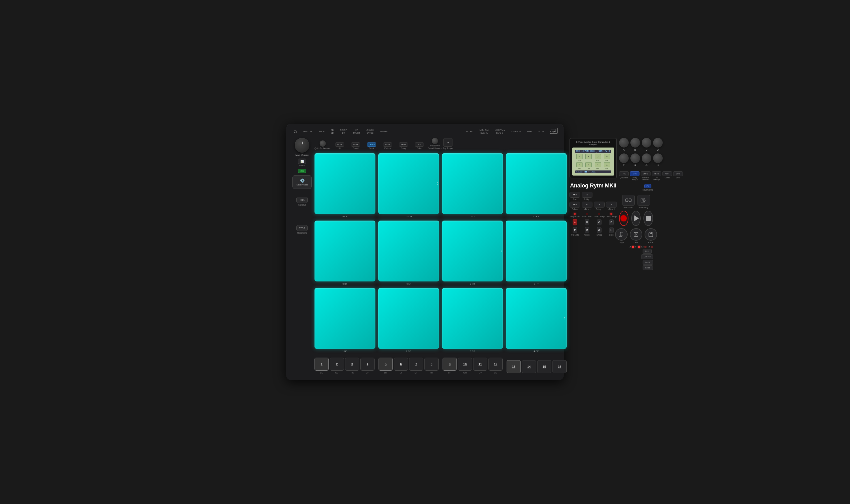 This screenshot has height=504, width=850. What do you see at coordinates (302, 145) in the screenshot?
I see `main-volume-knob` at bounding box center [302, 145].